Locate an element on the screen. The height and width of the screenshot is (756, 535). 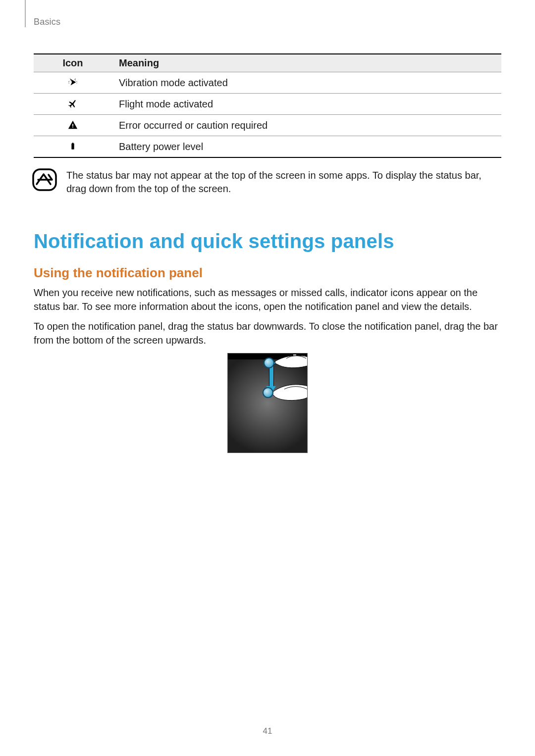
drag-down-illustration: 10:00 is located at coordinates (268, 403).